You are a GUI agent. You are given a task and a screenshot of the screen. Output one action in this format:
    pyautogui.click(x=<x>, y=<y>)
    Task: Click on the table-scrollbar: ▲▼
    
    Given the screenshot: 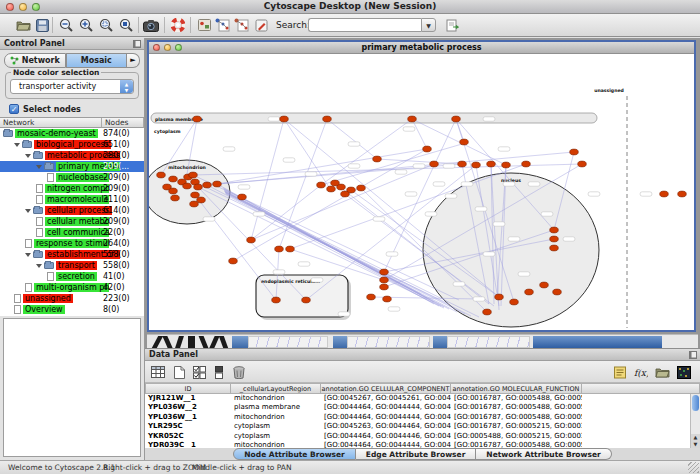 What is the action you would take?
    pyautogui.click(x=695, y=421)
    